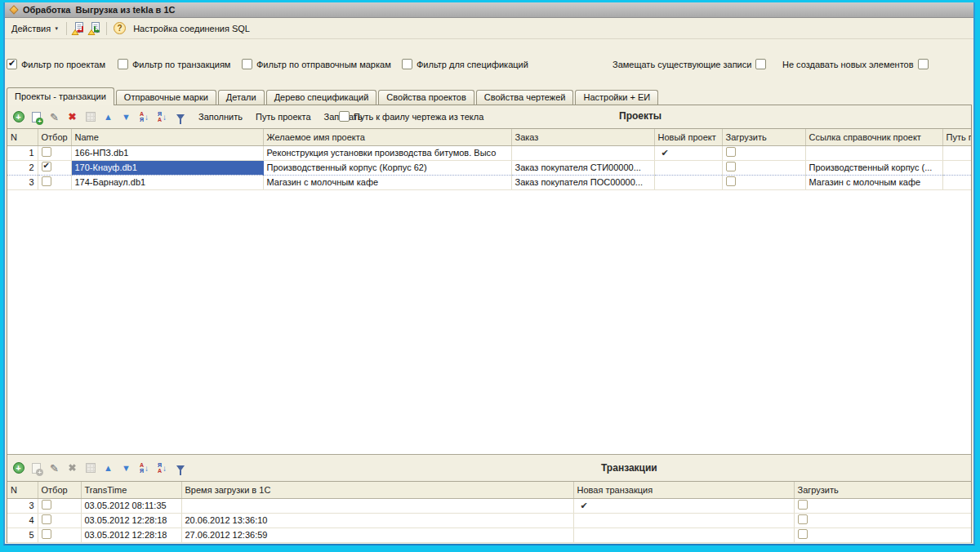 This screenshot has height=552, width=980. I want to click on drawing-path-checkbox: Путь к фаилу чертежа из текла, so click(412, 116).